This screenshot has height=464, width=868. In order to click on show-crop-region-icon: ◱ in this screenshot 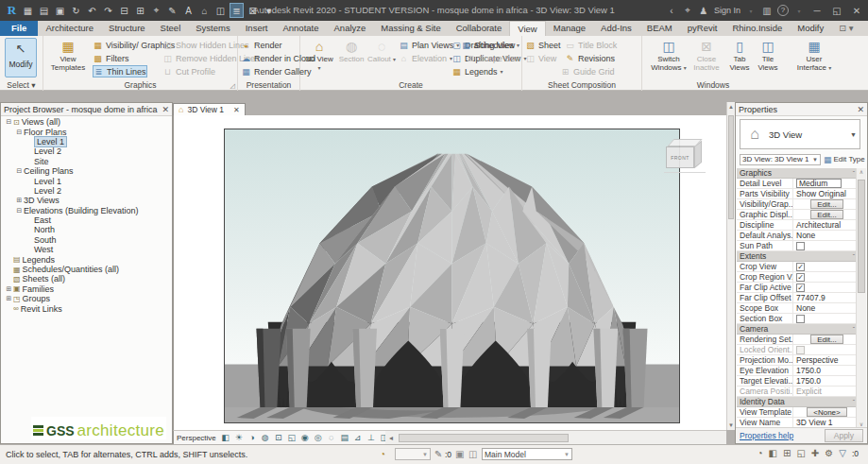, I will do `click(292, 438)`.